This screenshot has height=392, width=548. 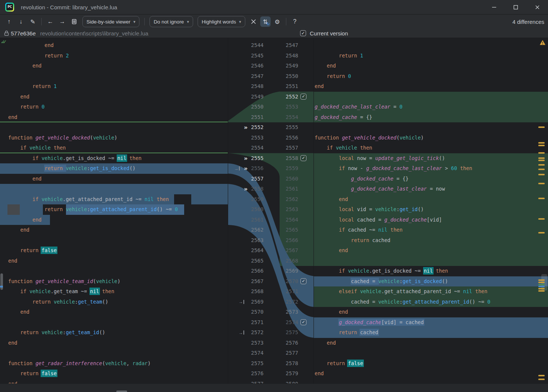 What do you see at coordinates (431, 189) in the screenshot?
I see `code-line-right: g_docked_cache_last_clear = now` at bounding box center [431, 189].